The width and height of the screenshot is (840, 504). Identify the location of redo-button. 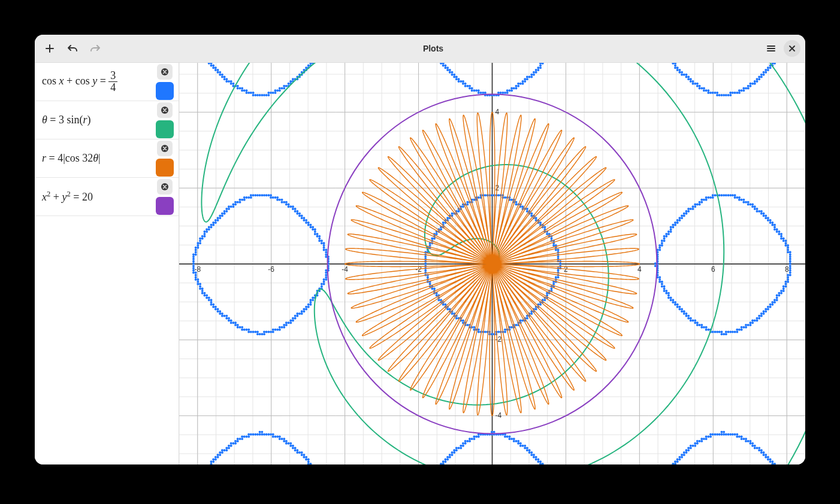
(95, 48).